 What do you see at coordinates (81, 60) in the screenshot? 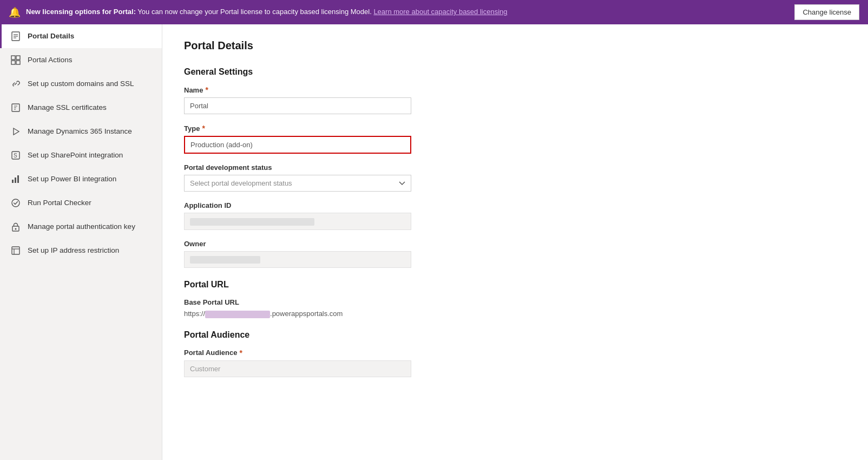
I see `sidebar-item-portal-actions: Portal Actions` at bounding box center [81, 60].